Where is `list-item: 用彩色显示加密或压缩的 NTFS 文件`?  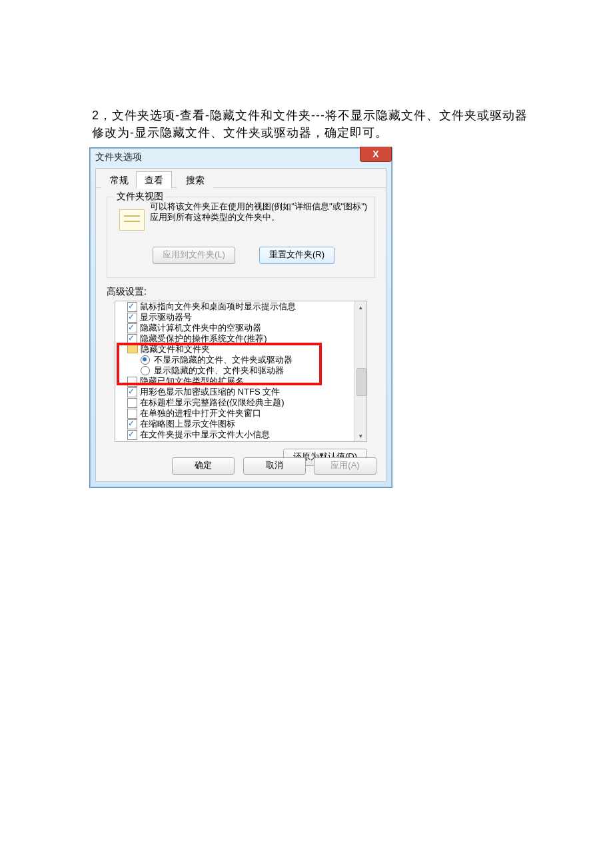 list-item: 用彩色显示加密或压缩的 NTFS 文件 is located at coordinates (235, 392).